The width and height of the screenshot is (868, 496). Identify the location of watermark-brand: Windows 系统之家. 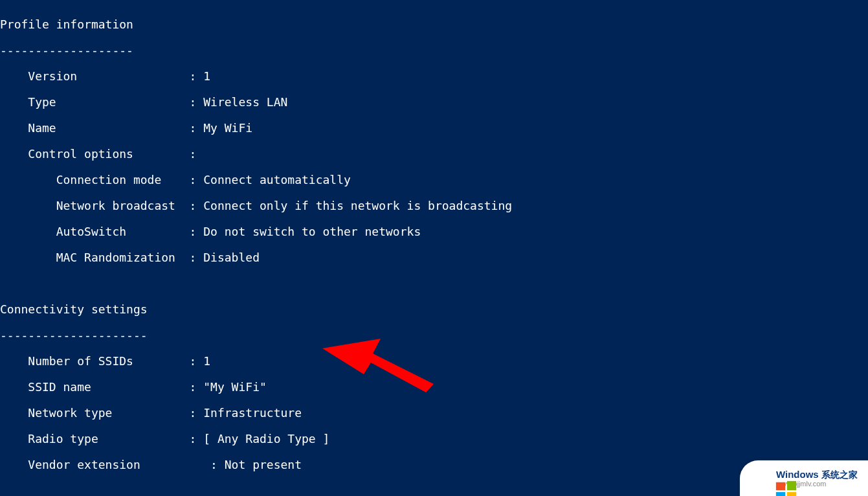
(817, 474).